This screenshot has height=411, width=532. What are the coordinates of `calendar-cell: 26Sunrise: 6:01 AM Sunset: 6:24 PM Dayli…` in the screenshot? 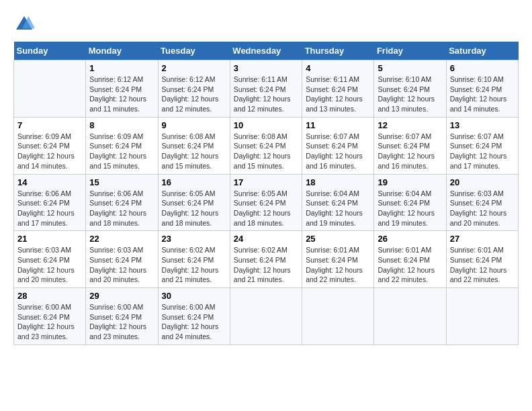 It's located at (410, 259).